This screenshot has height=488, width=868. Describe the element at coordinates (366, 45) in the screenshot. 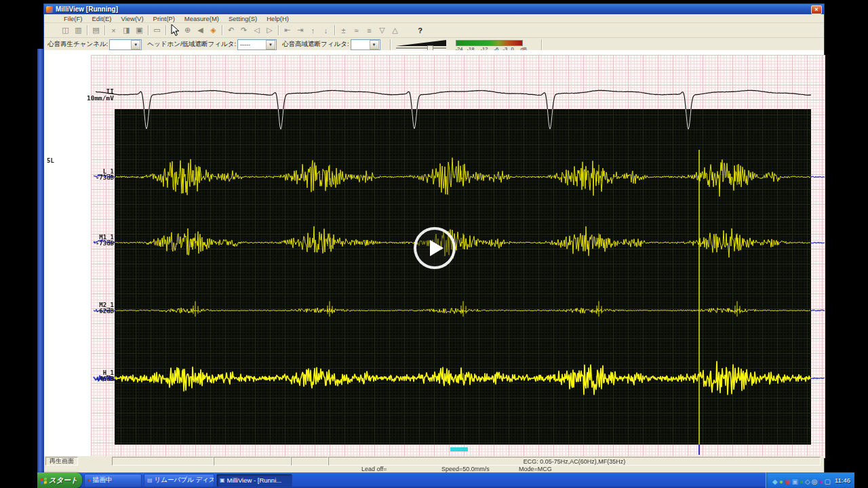

I see `highcut-filter-select: ▼` at that location.